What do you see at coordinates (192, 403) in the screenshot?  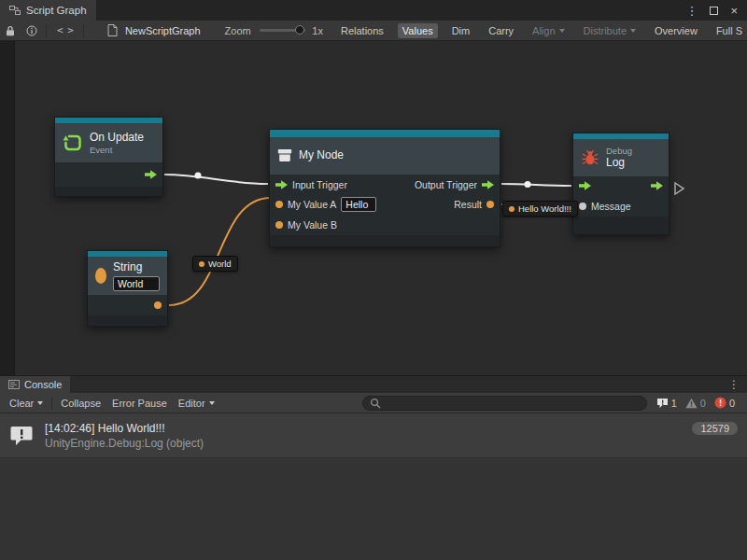 I see `editor-label: Editor` at bounding box center [192, 403].